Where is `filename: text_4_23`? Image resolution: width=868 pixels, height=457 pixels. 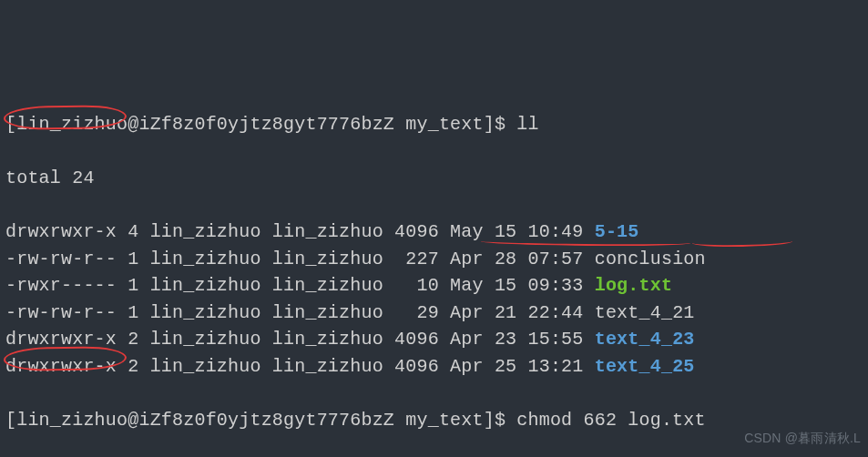
filename: text_4_23 is located at coordinates (645, 339).